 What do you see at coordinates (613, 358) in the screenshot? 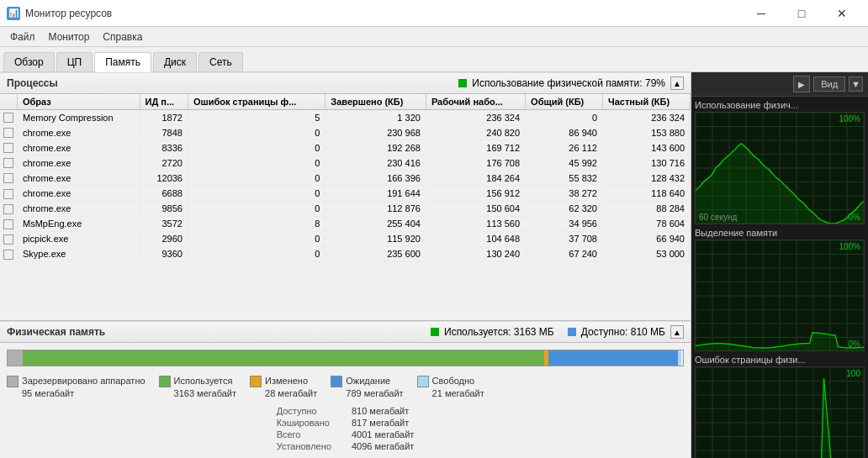
I see `mem-seg-standby` at bounding box center [613, 358].